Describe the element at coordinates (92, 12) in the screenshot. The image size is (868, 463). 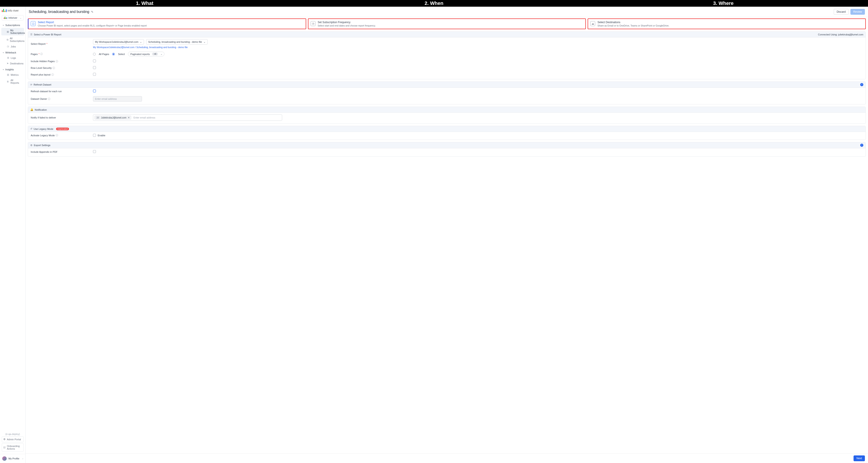
I see `edit-title-icon: ✎` at that location.